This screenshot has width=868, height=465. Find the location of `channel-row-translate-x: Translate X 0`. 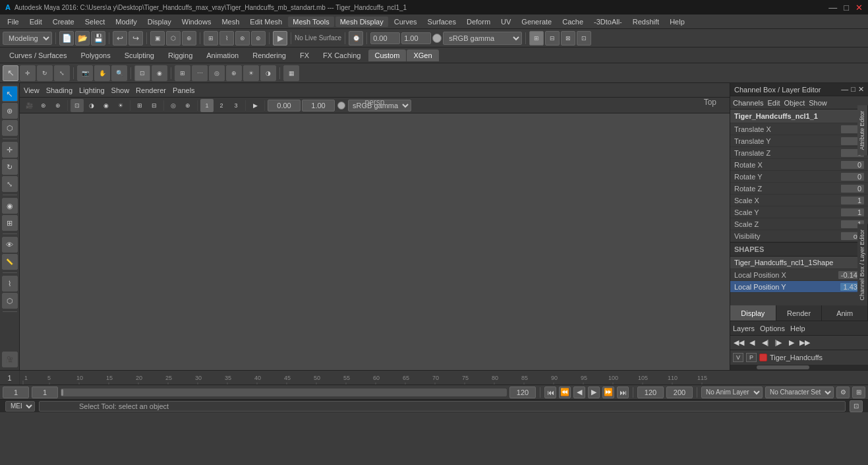

channel-row-translate-x: Translate X 0 is located at coordinates (799, 129).